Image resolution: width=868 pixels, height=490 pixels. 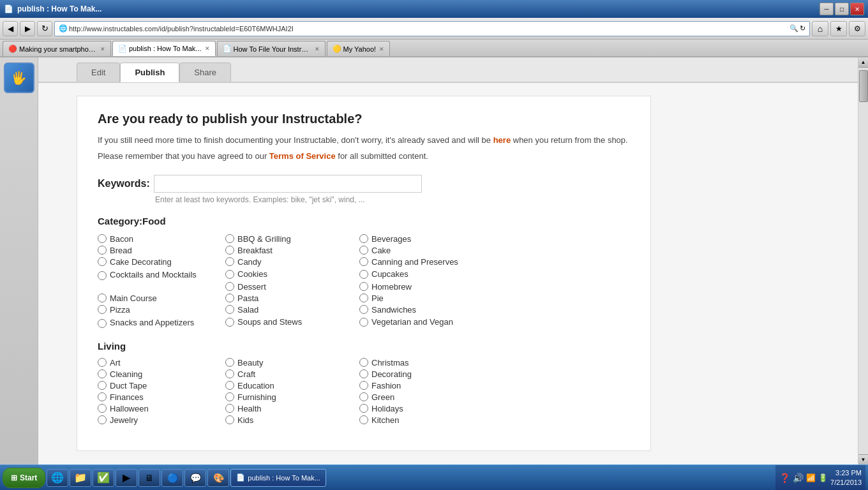 I want to click on radio-green, so click(x=364, y=397).